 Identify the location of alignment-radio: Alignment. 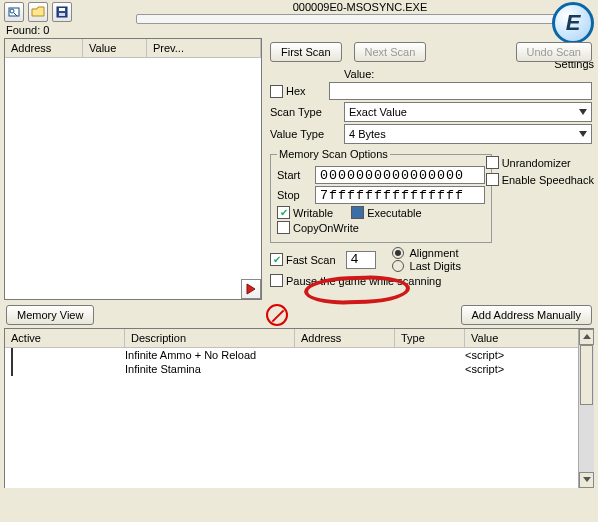
(426, 253).